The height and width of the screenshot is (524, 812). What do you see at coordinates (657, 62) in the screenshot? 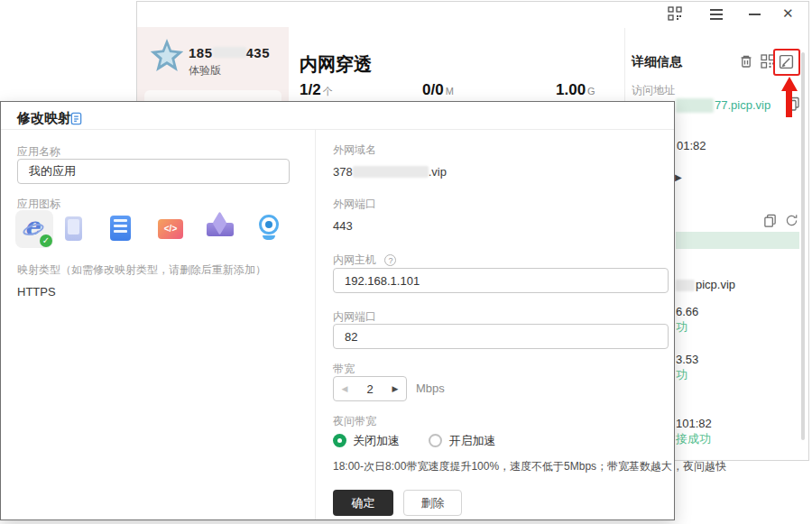
I see `detail-panel-title: 详细信息` at bounding box center [657, 62].